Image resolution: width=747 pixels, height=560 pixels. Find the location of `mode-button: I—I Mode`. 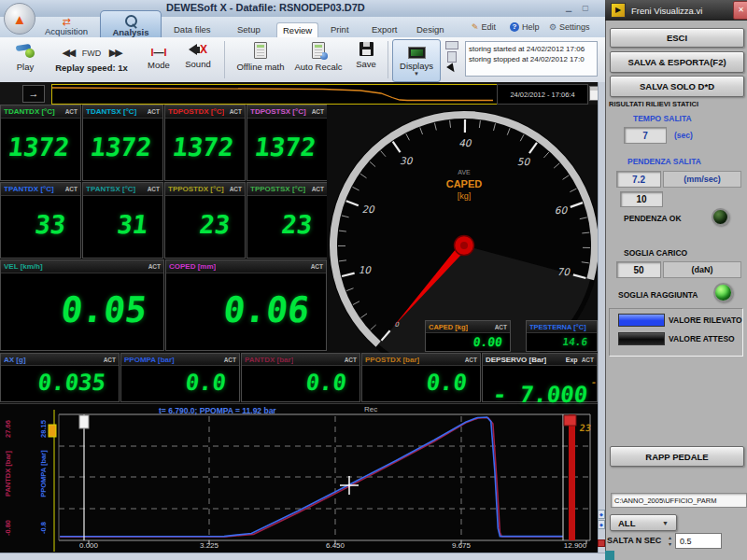

mode-button: I—I Mode is located at coordinates (159, 56).